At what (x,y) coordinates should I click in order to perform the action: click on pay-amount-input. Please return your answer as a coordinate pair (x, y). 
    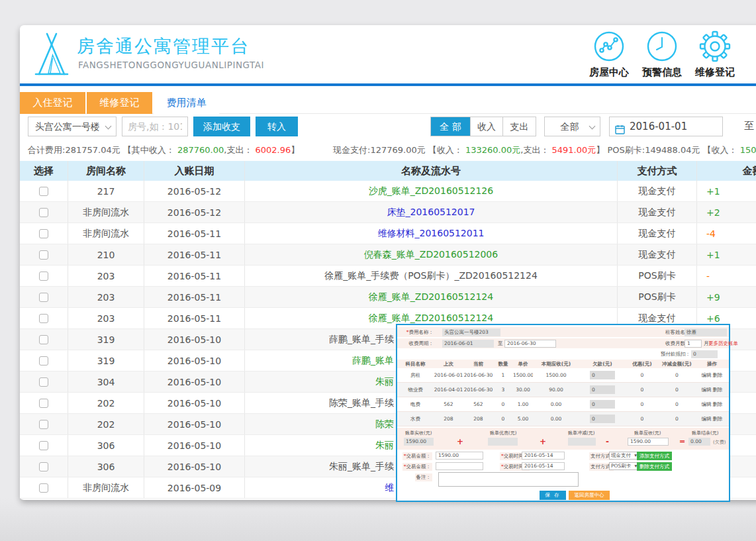
    Looking at the image, I should click on (459, 466).